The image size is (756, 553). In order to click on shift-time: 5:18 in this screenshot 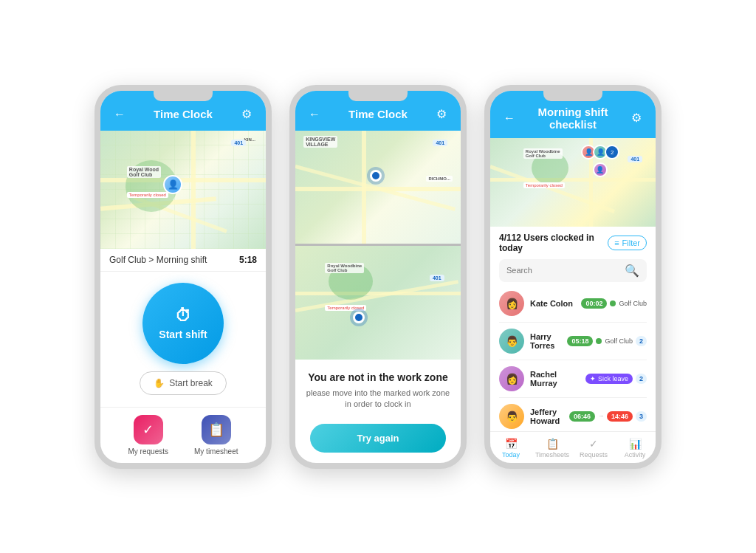, I will do `click(248, 260)`.